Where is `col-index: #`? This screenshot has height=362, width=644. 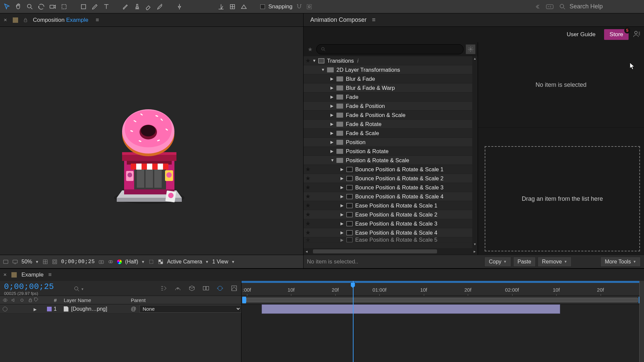 col-index: # is located at coordinates (55, 300).